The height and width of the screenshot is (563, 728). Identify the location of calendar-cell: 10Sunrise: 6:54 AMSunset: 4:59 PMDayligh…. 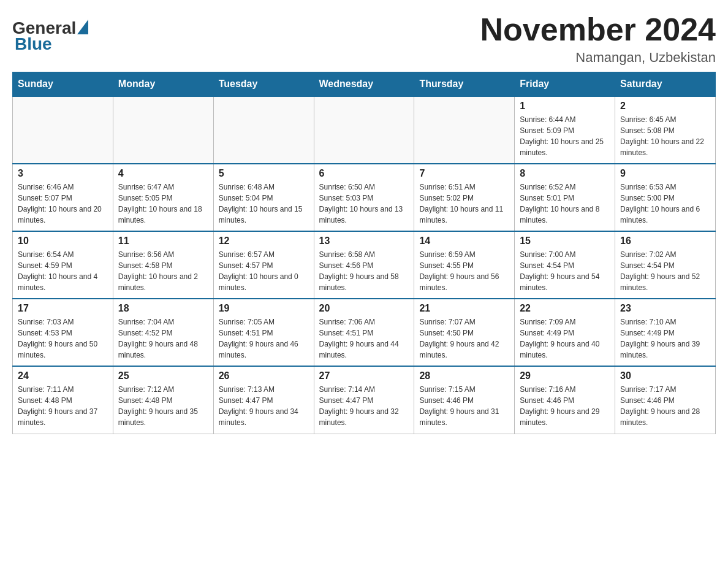
(63, 265).